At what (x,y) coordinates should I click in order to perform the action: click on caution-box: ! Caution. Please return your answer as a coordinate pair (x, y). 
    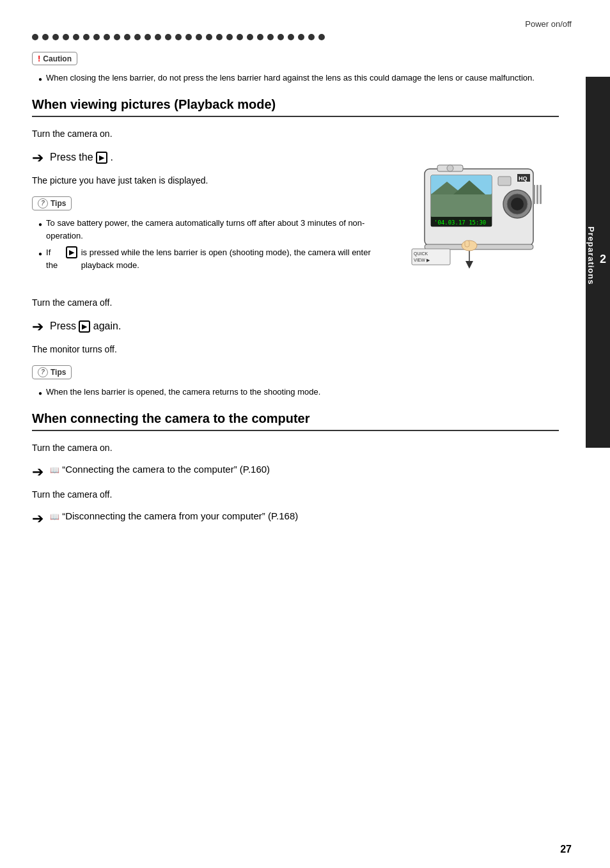
    Looking at the image, I should click on (55, 59).